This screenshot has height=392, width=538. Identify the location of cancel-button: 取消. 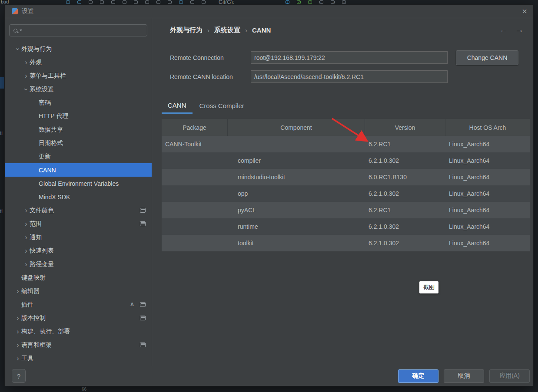
(464, 376).